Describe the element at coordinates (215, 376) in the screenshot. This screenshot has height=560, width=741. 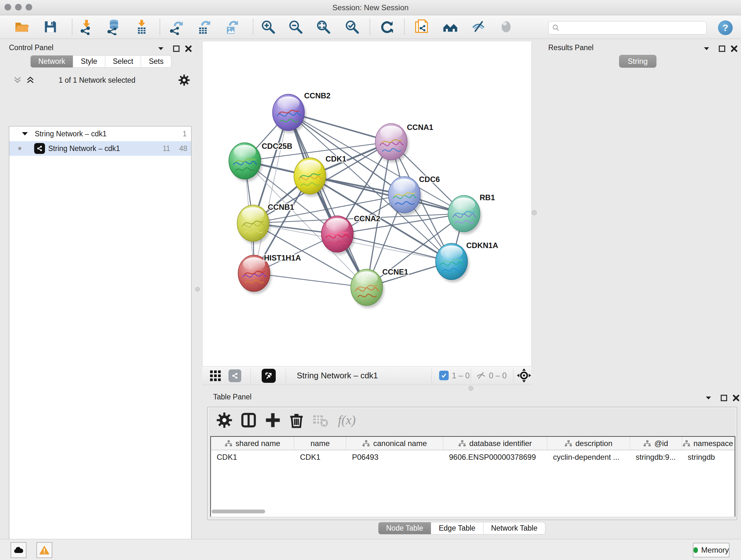
I see `grid-view-icon` at that location.